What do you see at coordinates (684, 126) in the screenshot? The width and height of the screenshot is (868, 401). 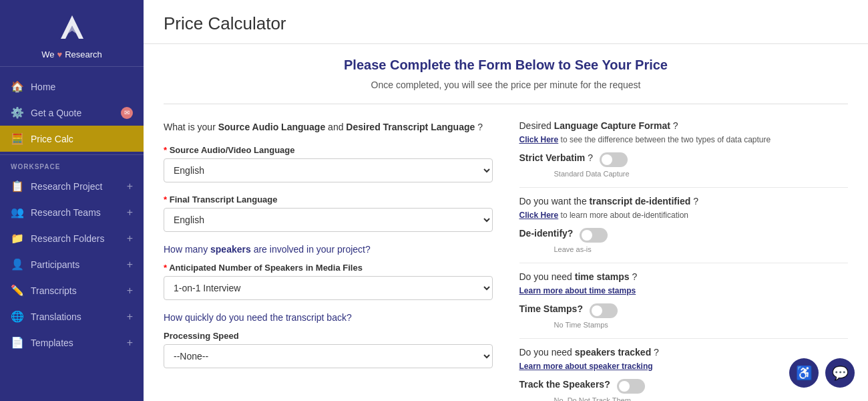 I see `format-title: Desired Language Capture Format ?` at bounding box center [684, 126].